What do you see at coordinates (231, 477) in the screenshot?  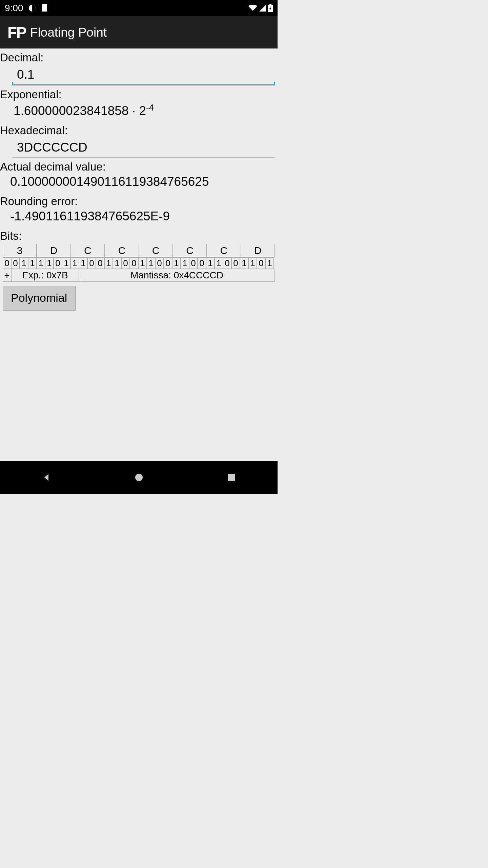 I see `recent-button` at bounding box center [231, 477].